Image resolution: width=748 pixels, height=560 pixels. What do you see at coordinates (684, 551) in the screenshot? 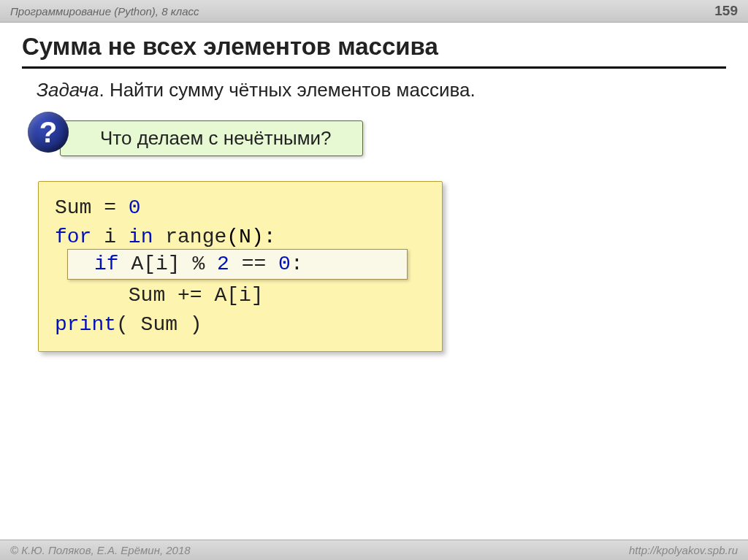
I see `footer-url: http://kpolyakov.spb.ru` at bounding box center [684, 551].